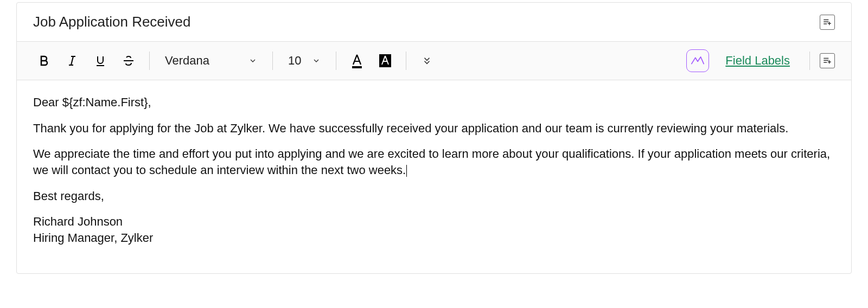 This screenshot has height=308, width=868. What do you see at coordinates (698, 61) in the screenshot?
I see `zia-icon` at bounding box center [698, 61].